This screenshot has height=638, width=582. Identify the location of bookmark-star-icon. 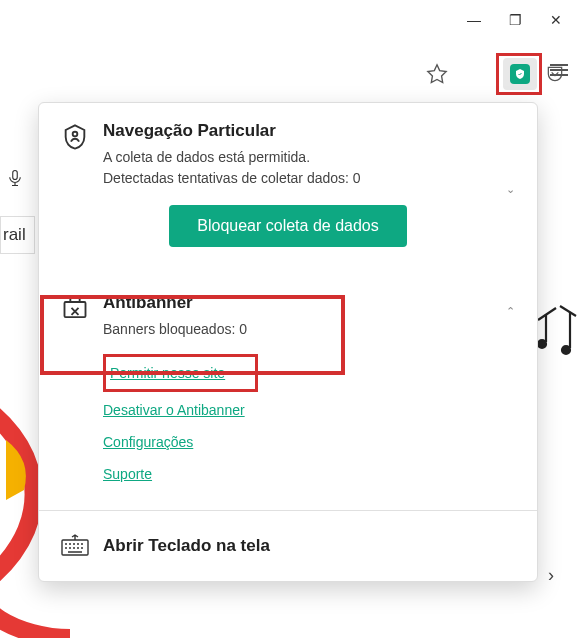
(437, 74).